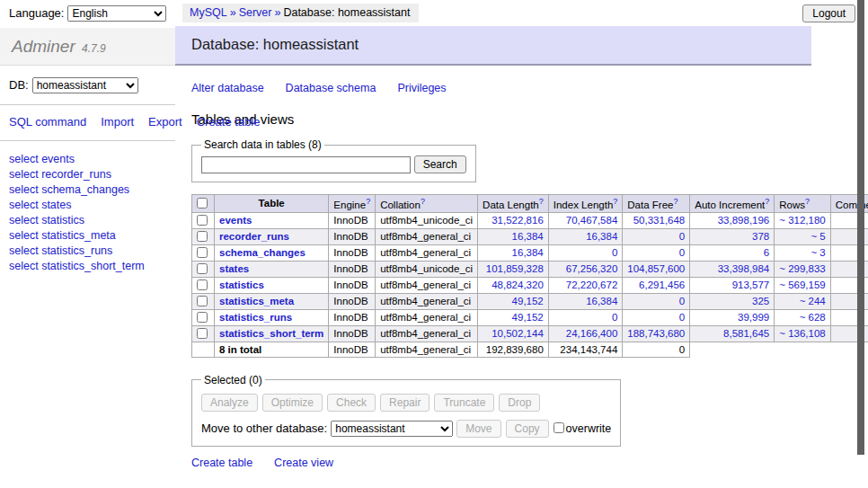 This screenshot has width=868, height=488. I want to click on table-name-link: recorder_runs, so click(254, 236).